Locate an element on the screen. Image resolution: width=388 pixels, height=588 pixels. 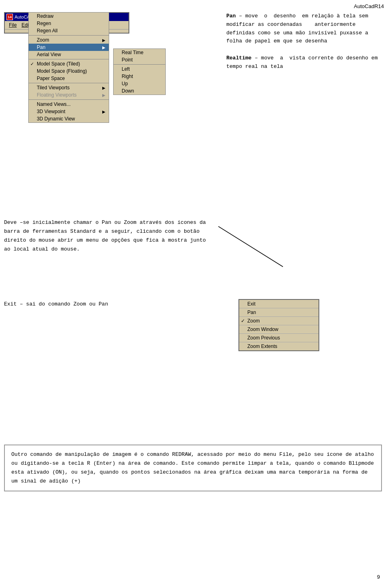
exit-item-zoom-window: Zoom Window is located at coordinates (279, 330).